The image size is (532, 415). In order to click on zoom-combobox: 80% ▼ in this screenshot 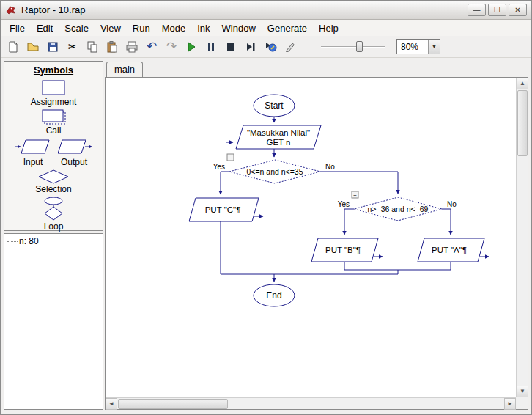, I will do `click(418, 47)`.